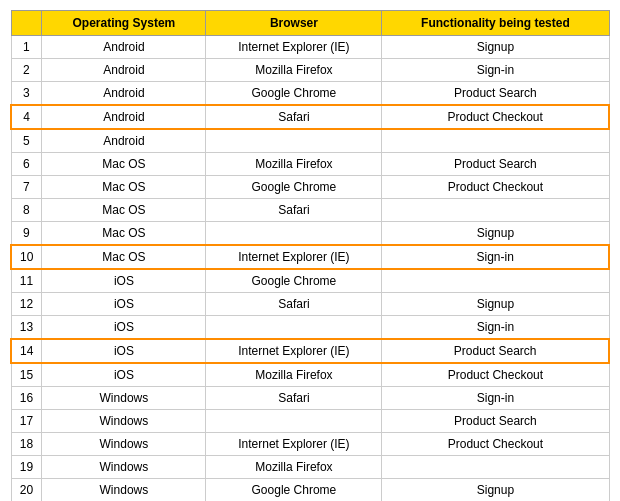  I want to click on table-row: 8Mac OSSafari, so click(310, 210).